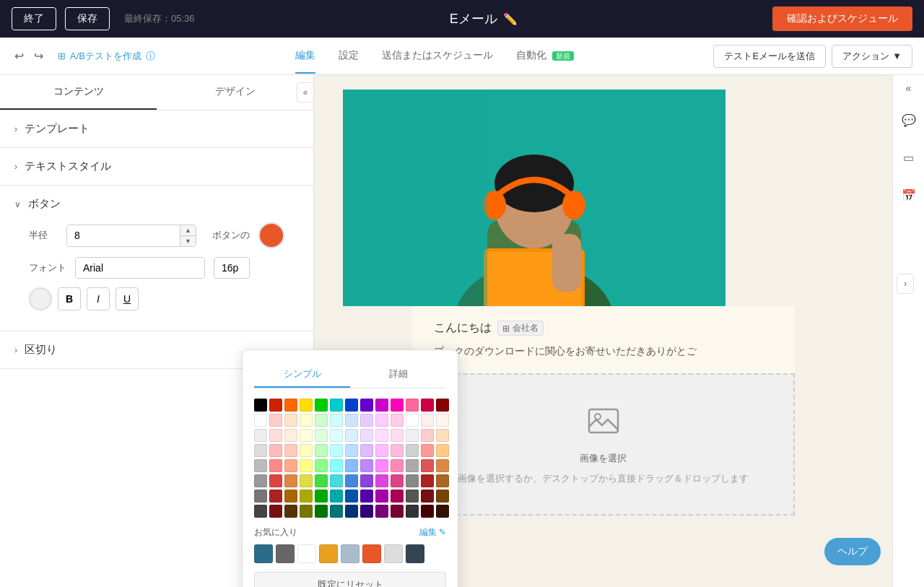  What do you see at coordinates (107, 56) in the screenshot?
I see `ab-test-link: ⊞ A/Bテストを作成 ⓘ` at bounding box center [107, 56].